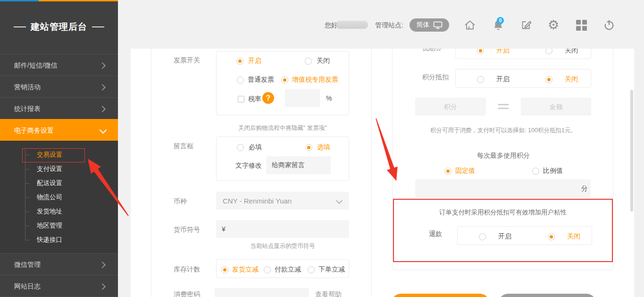 Image resolution: width=644 pixels, height=297 pixels. I want to click on cancel-button, so click(547, 296).